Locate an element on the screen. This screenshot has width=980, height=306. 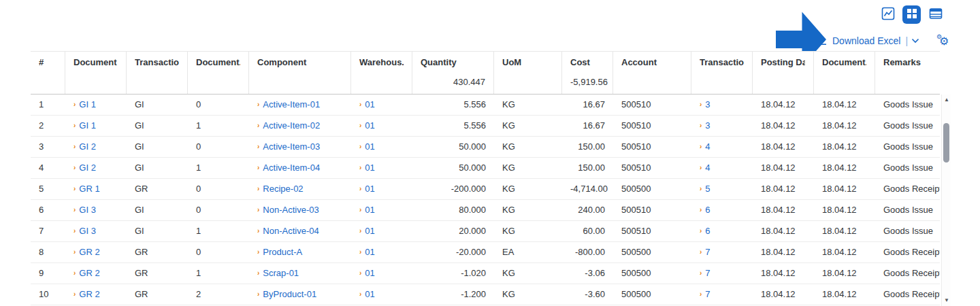
column-header-warehouse: Warehous... is located at coordinates (382, 73).